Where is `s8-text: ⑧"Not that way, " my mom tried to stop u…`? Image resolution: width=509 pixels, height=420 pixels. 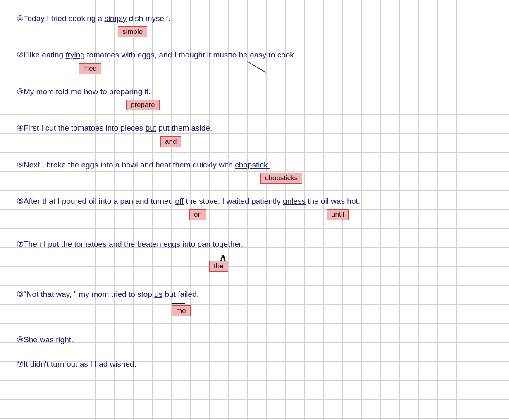 s8-text: ⑧"Not that way, " my mom tried to stop u… is located at coordinates (108, 294).